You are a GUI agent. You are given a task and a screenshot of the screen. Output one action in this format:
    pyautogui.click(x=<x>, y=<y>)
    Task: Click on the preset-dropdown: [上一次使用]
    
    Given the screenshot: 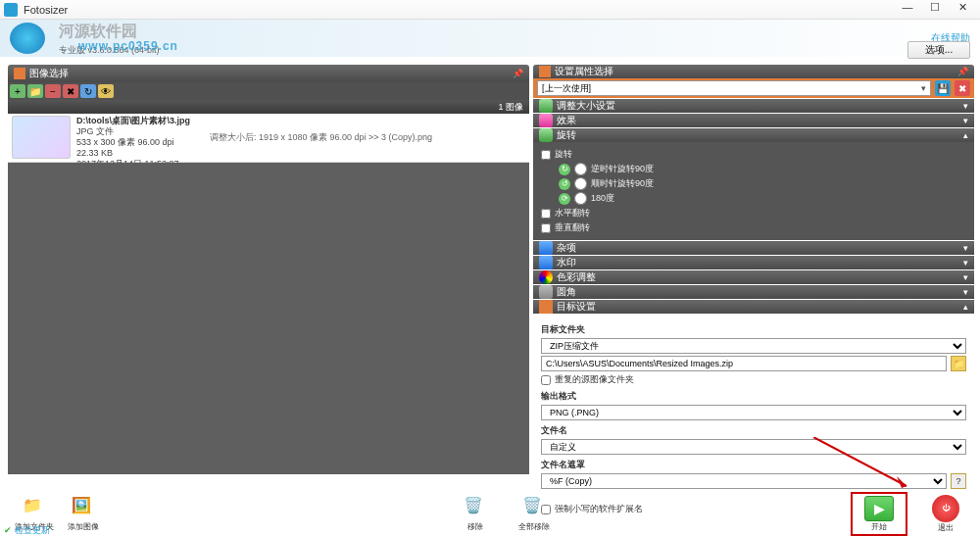 What is the action you would take?
    pyautogui.click(x=734, y=88)
    